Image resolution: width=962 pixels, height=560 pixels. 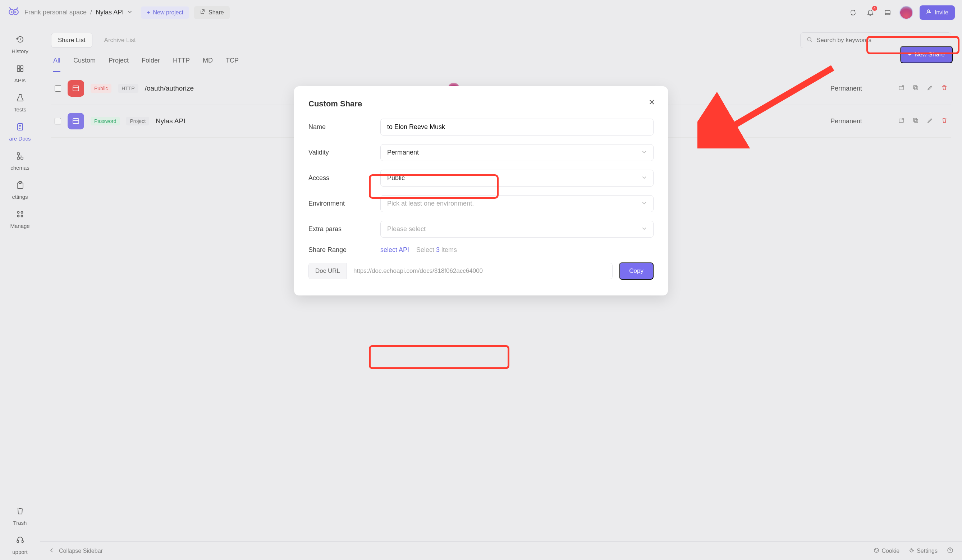 What do you see at coordinates (406, 229) in the screenshot?
I see `extra-paras-placeholder: Please select` at bounding box center [406, 229].